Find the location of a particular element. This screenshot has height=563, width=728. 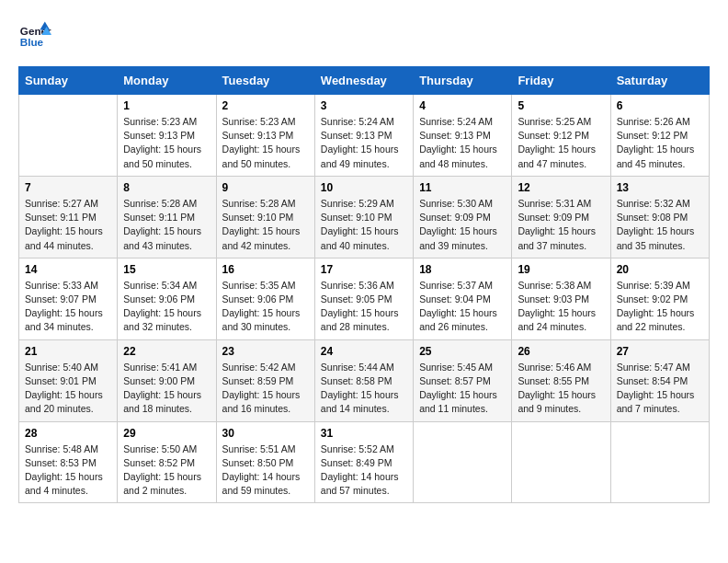

day-number: 28 is located at coordinates (68, 433).